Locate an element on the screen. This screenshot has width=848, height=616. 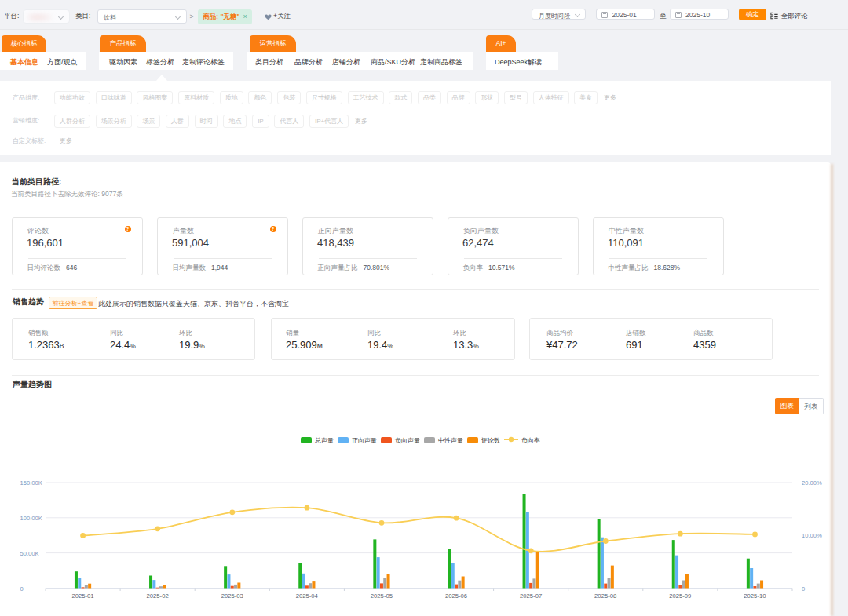
svg-text: 2025-01 is located at coordinates (82, 596).